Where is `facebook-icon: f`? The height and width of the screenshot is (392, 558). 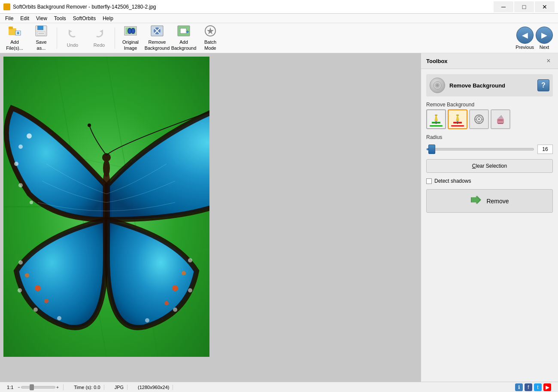
facebook-icon: f is located at coordinates (528, 387).